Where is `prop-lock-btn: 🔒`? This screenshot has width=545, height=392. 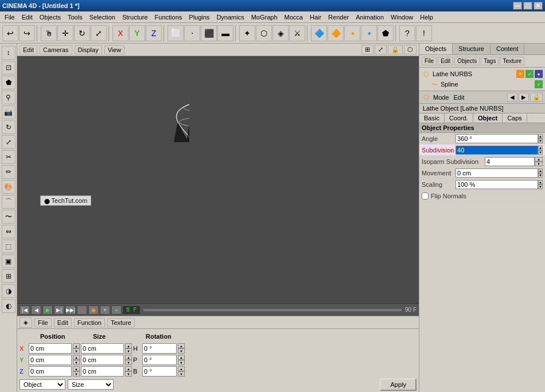
prop-lock-btn: 🔒 is located at coordinates (536, 97).